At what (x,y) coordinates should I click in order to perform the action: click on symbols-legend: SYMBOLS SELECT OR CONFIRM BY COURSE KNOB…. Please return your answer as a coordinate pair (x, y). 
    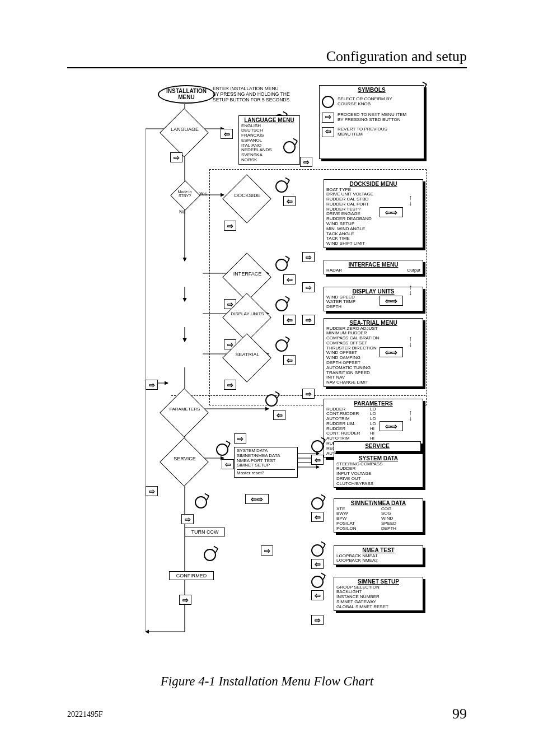
    Looking at the image, I should click on (372, 122).